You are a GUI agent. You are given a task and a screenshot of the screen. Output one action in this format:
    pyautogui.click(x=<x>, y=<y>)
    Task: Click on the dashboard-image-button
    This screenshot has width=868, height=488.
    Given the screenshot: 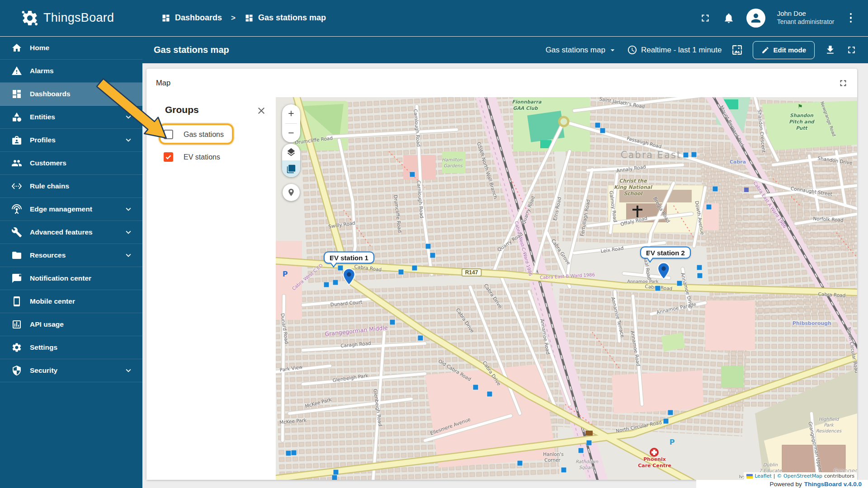 What is the action you would take?
    pyautogui.click(x=737, y=50)
    